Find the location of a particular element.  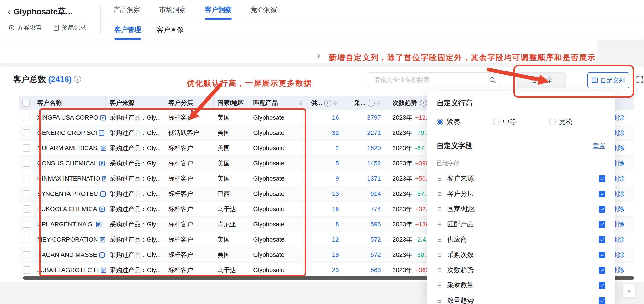

customer-name: NUFARM AMERICAS, is located at coordinates (68, 148).